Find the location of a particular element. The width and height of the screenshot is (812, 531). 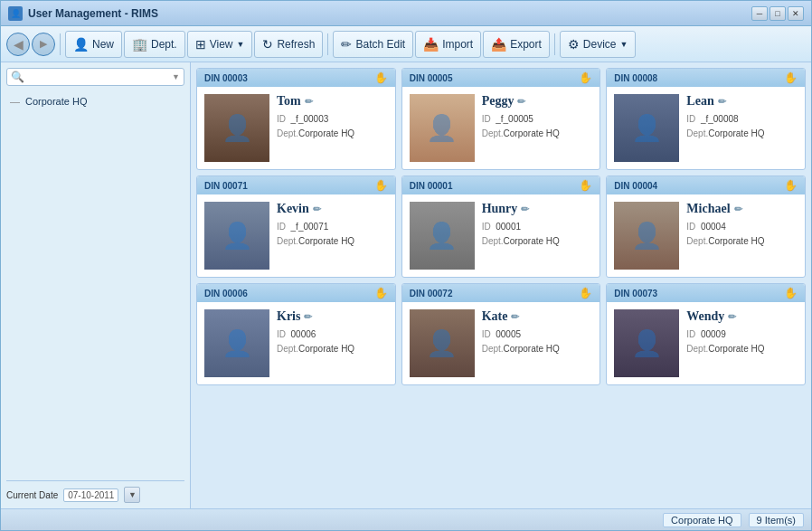

refresh-button: ↻ Refresh is located at coordinates (288, 44).